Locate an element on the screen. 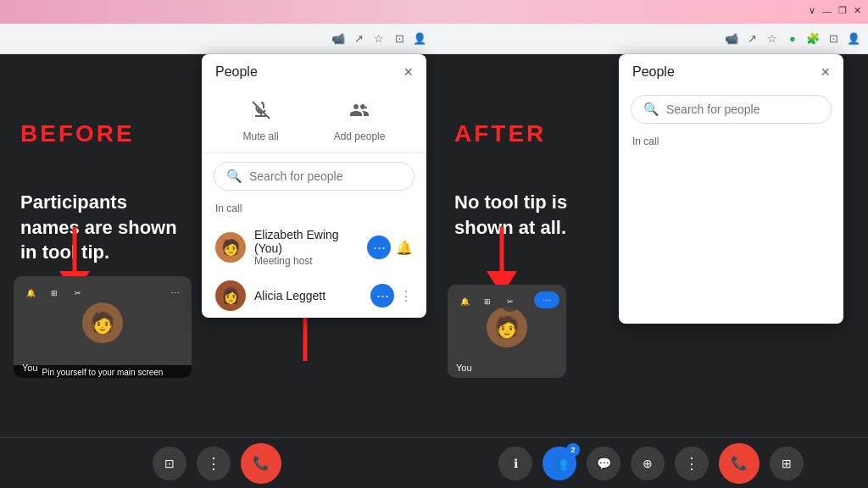  notif-icon-after: 🔔 is located at coordinates (465, 302).